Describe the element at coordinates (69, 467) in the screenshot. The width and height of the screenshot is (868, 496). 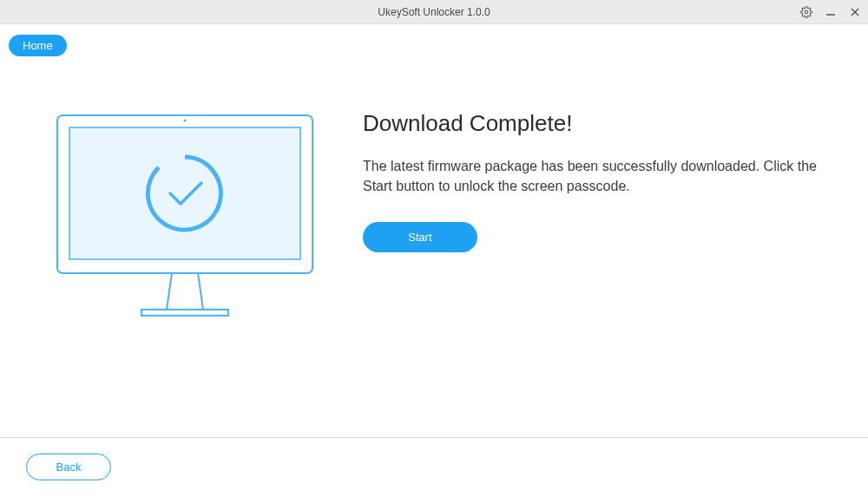
I see `back-button: Back` at that location.